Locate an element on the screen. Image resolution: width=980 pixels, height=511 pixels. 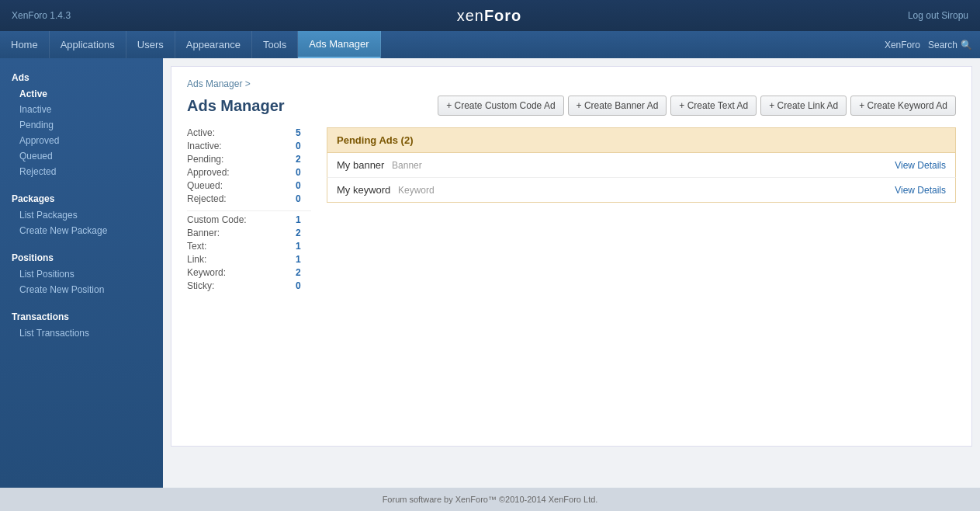
sidebar-item-queued: Queued is located at coordinates (81, 156).